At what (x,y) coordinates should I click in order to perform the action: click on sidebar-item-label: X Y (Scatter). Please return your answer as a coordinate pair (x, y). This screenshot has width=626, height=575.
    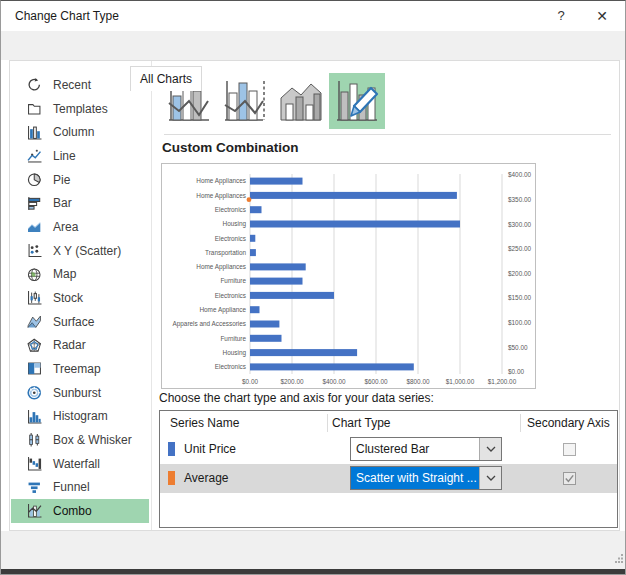
    Looking at the image, I should click on (87, 251).